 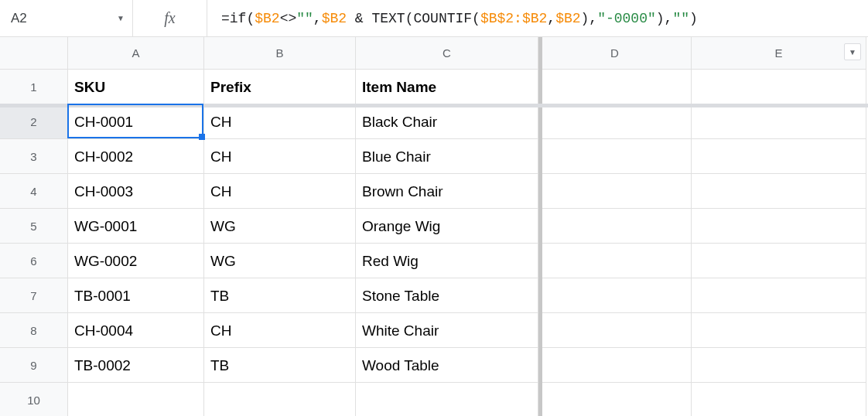 I want to click on cell-a2: CH-0001, so click(x=136, y=122).